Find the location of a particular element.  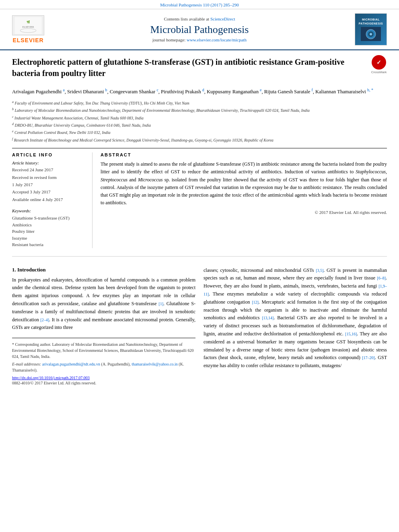

contents-line: Contents lists available at ScienceDirec… is located at coordinates (200, 19).